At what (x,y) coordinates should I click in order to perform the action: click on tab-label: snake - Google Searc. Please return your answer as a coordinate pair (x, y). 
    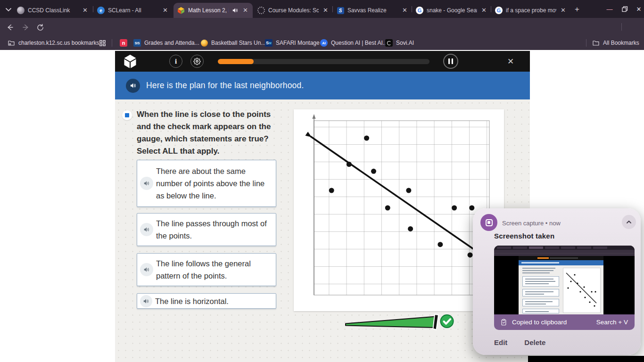
    Looking at the image, I should click on (452, 10).